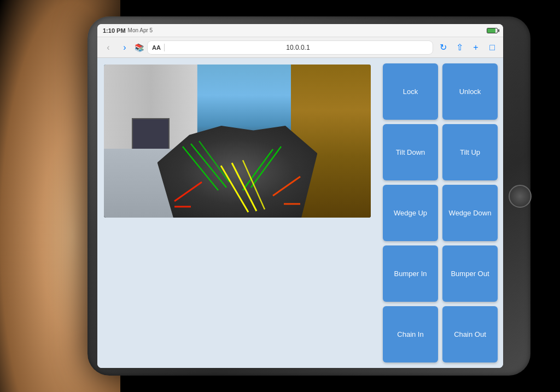 The height and width of the screenshot is (392, 560). Describe the element at coordinates (470, 335) in the screenshot. I see `chain-out-button: Chain Out` at that location.